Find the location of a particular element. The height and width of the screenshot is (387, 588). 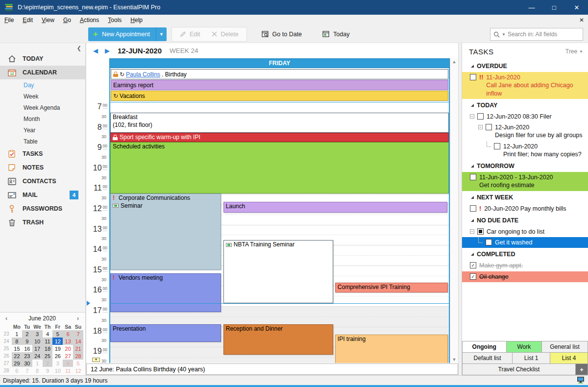

task-section-next-week: NEXT WEEK is located at coordinates (525, 197).